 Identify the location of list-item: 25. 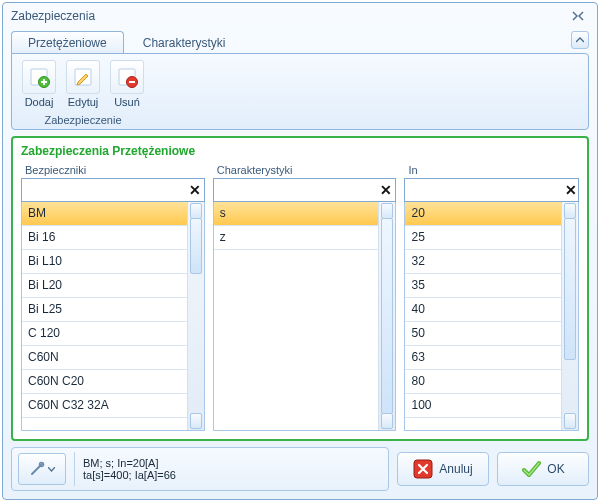
(483, 238).